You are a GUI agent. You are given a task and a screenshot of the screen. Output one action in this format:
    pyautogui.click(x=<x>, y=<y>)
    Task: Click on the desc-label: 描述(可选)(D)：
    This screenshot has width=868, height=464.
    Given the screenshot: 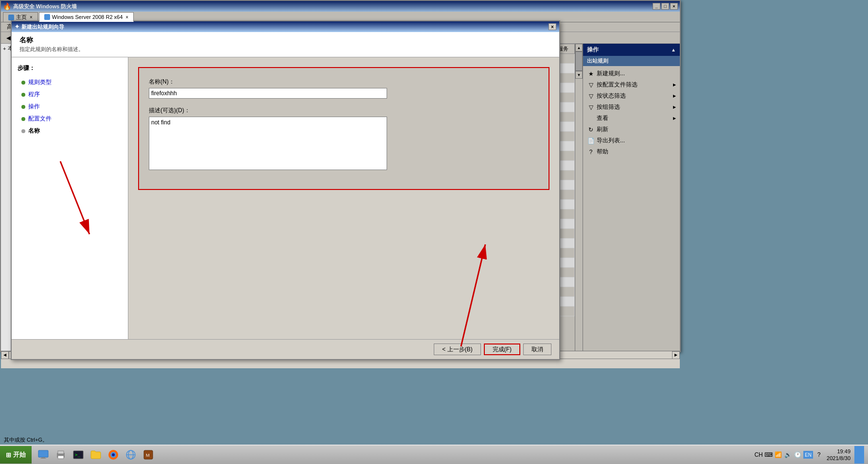 What is the action you would take?
    pyautogui.click(x=344, y=111)
    